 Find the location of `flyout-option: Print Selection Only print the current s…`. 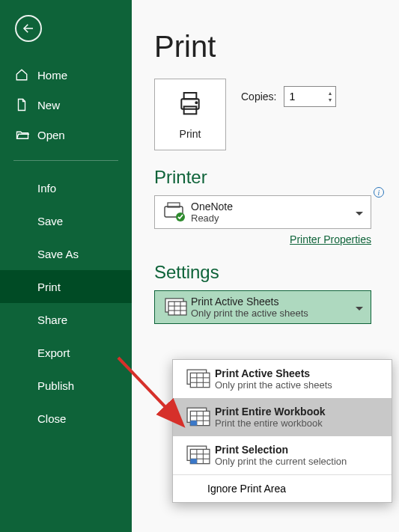

flyout-option: Print Selection Only print the current s… is located at coordinates (282, 455).